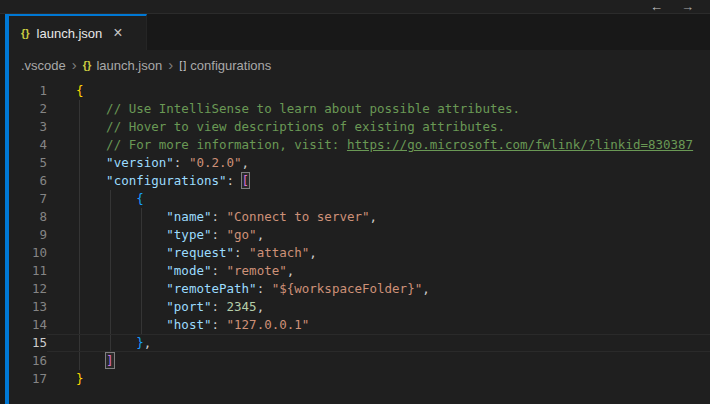  I want to click on code-line: 13 "port": 2345,, so click(360, 307).